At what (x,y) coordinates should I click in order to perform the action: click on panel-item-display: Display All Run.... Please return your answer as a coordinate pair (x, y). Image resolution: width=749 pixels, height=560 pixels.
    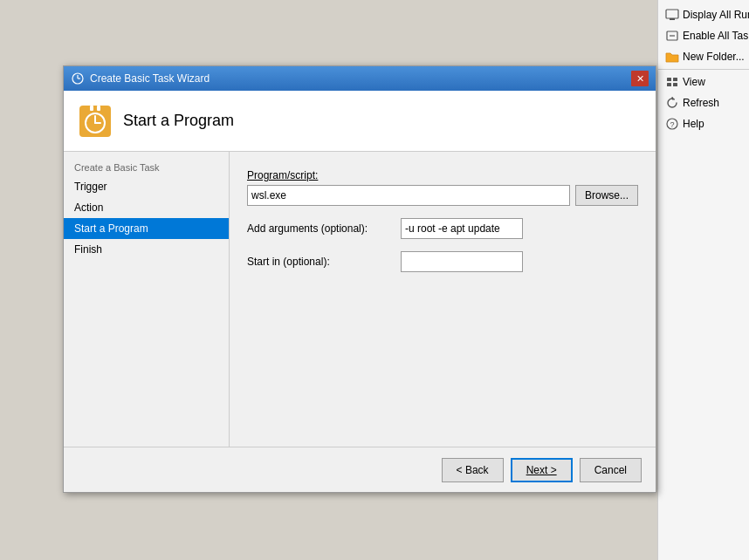
    Looking at the image, I should click on (704, 15).